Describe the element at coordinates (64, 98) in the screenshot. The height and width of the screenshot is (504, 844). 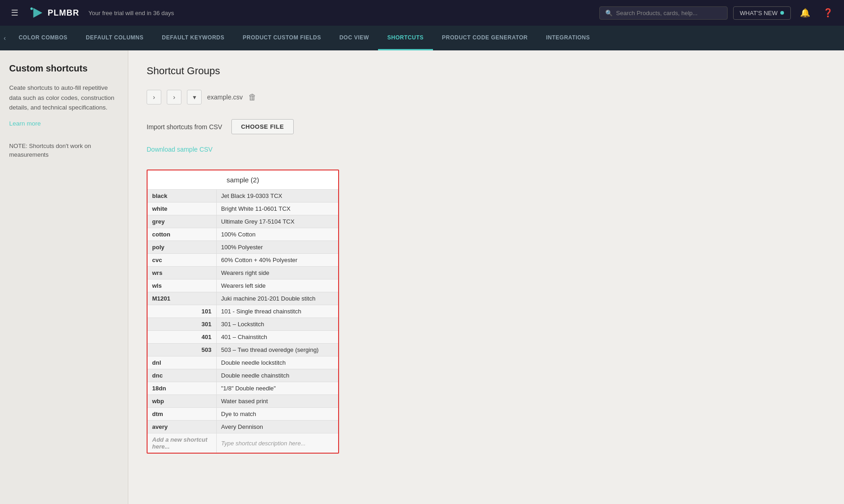
I see `sidebar-description: Ceate shortcuts to auto-fill repetitive …` at that location.